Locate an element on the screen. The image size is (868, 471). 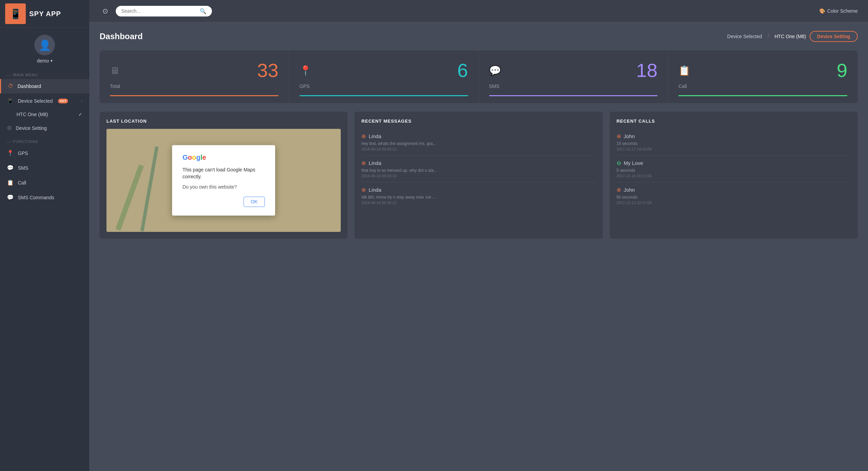
call-item: ⊖ My Love 5 seconds 2017-12-14 19:11:06 is located at coordinates (734, 169).